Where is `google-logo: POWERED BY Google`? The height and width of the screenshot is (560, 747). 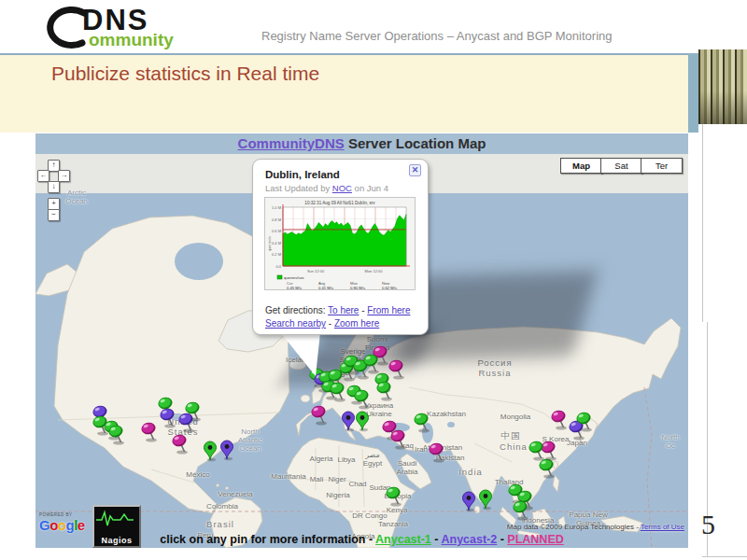
google-logo: POWERED BY Google is located at coordinates (62, 523).